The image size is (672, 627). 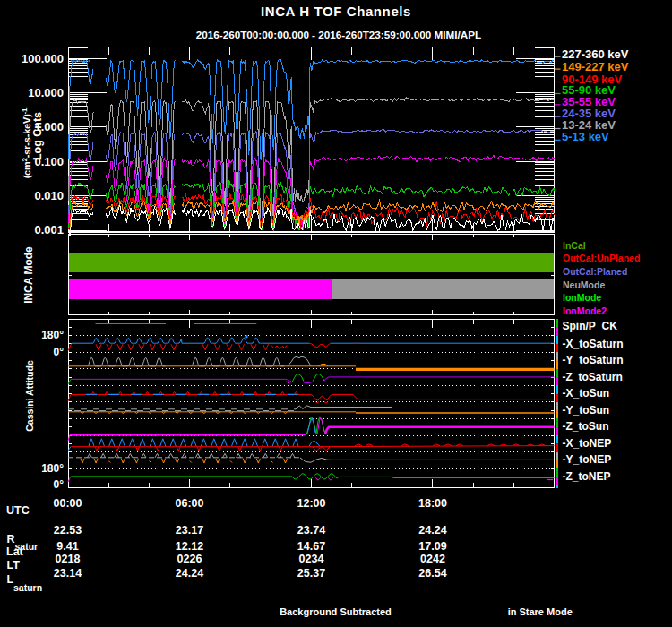 What do you see at coordinates (48, 195) in the screenshot?
I see `svg-text: 0.010` at bounding box center [48, 195].